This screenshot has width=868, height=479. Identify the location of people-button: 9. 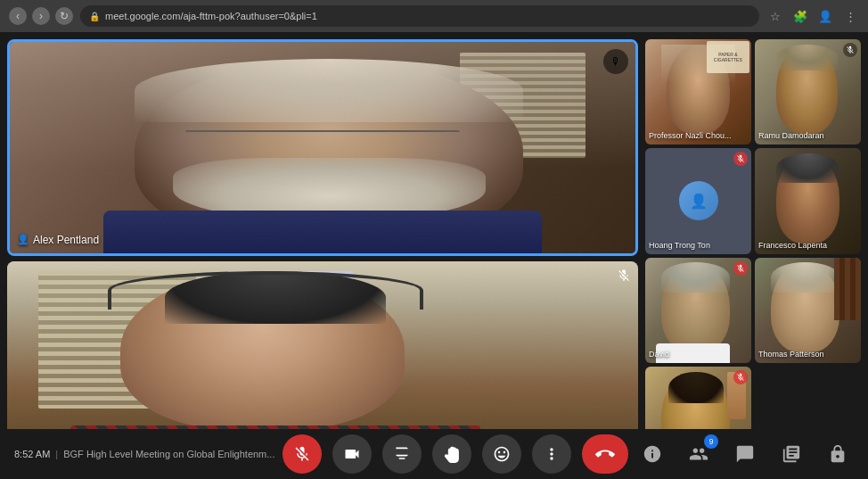
(699, 454).